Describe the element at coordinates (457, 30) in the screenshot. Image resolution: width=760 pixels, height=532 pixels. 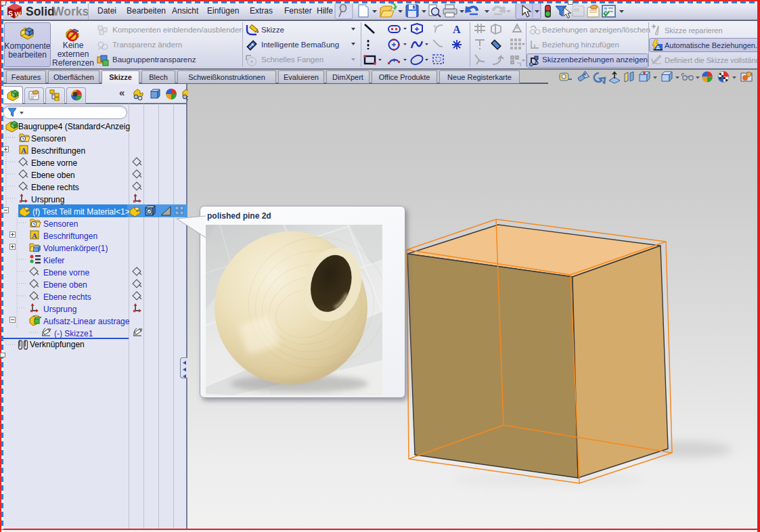
I see `svg-text: A` at that location.